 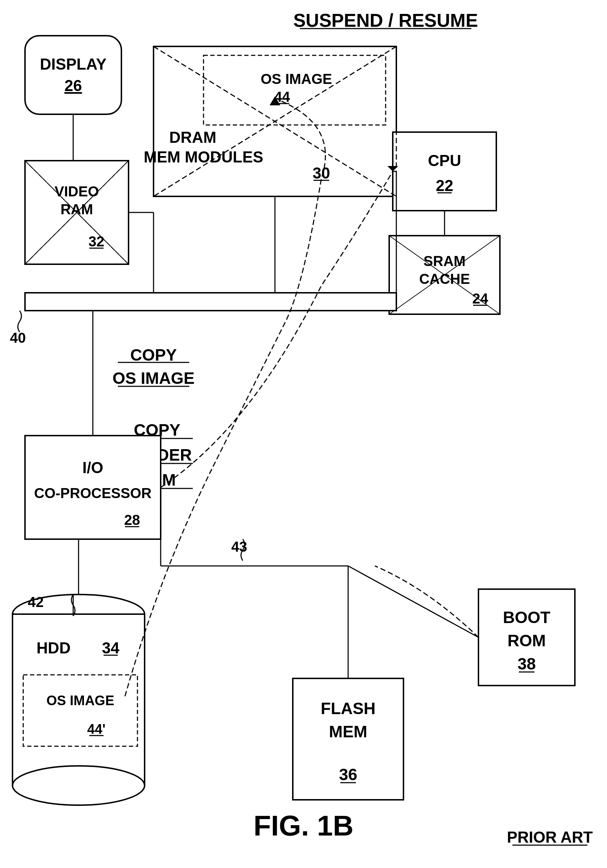 What do you see at coordinates (348, 732) in the screenshot?
I see `flash-label2: MEM` at bounding box center [348, 732].